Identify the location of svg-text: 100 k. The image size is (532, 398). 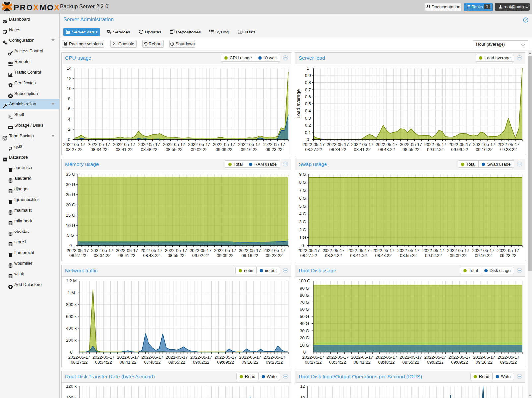
(71, 397).